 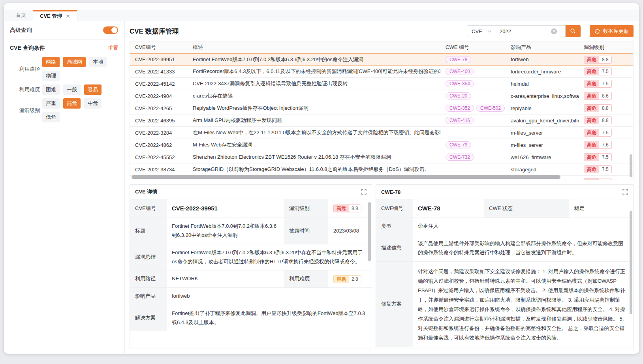 I want to click on table-row: CVE-2022-4265 Replyable WordPress插件存在Obj…, so click(x=382, y=108).